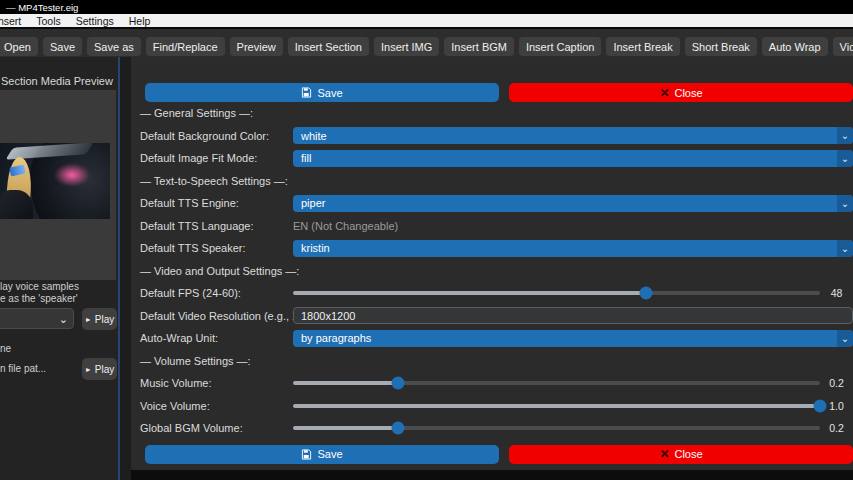 This screenshot has width=853, height=480. I want to click on play-voice-sample-button: ► Play, so click(100, 319).